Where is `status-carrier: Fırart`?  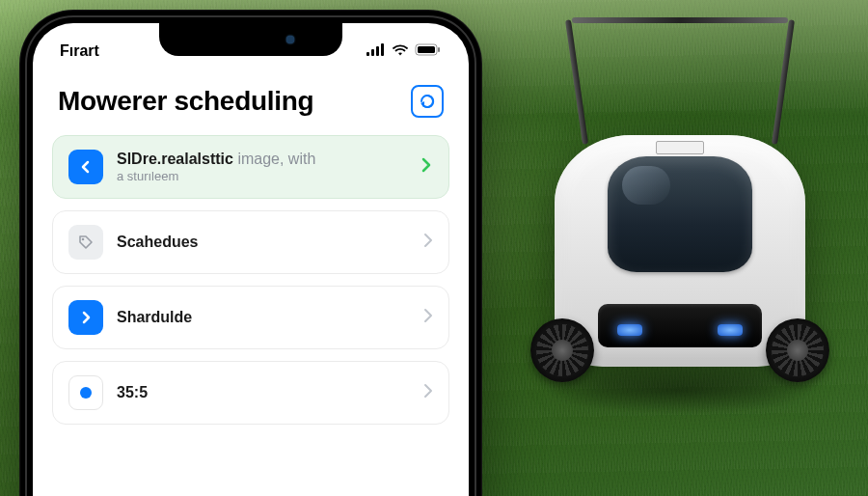
status-carrier: Fırart is located at coordinates (79, 51).